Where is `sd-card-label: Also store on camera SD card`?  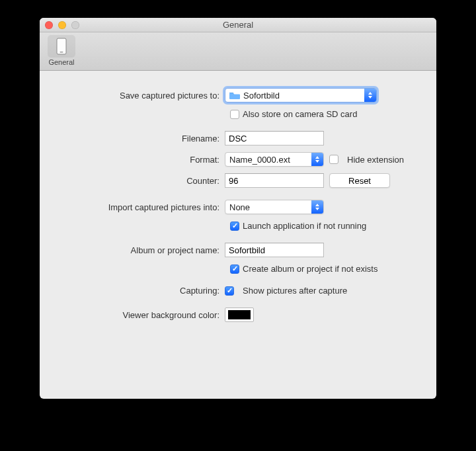 sd-card-label: Also store on camera SD card is located at coordinates (300, 114).